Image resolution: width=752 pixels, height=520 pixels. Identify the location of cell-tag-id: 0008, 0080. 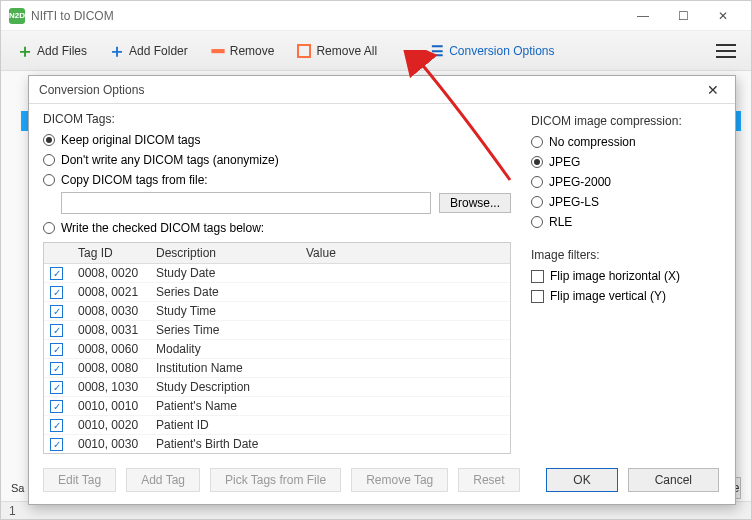
(111, 368).